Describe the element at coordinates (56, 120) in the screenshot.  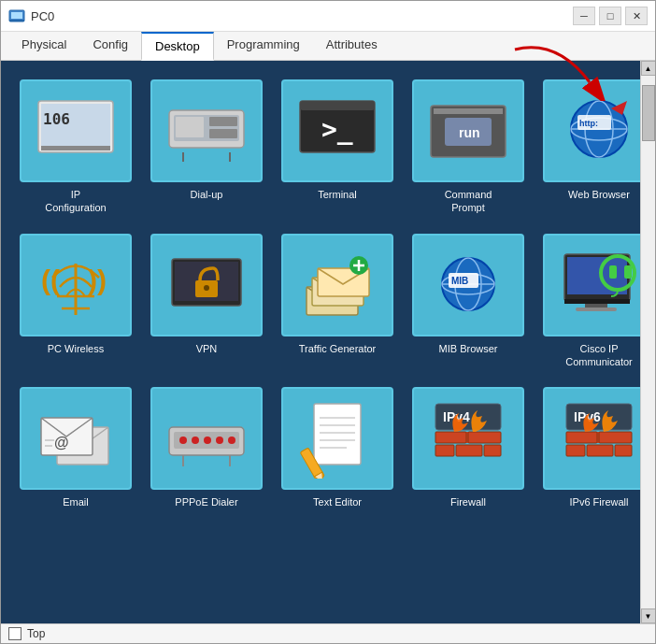
I see `svg-text: 106` at that location.